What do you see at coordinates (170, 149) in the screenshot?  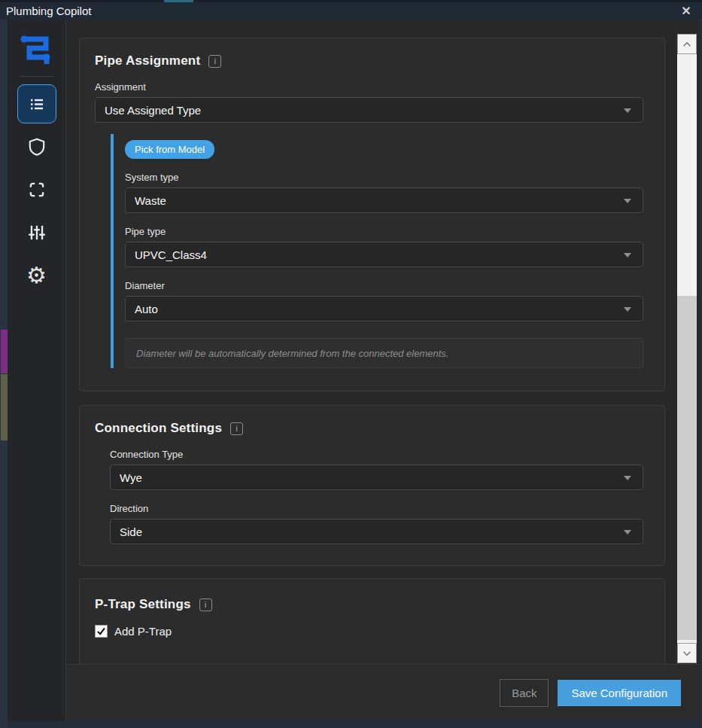 I see `pick-from-model-button: Pick from Model` at bounding box center [170, 149].